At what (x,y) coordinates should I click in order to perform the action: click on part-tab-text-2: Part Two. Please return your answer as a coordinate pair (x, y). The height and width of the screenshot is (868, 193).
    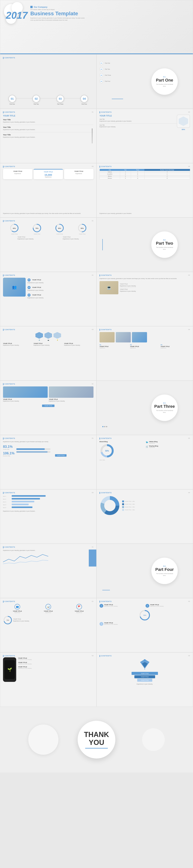
    Looking at the image, I should click on (108, 69).